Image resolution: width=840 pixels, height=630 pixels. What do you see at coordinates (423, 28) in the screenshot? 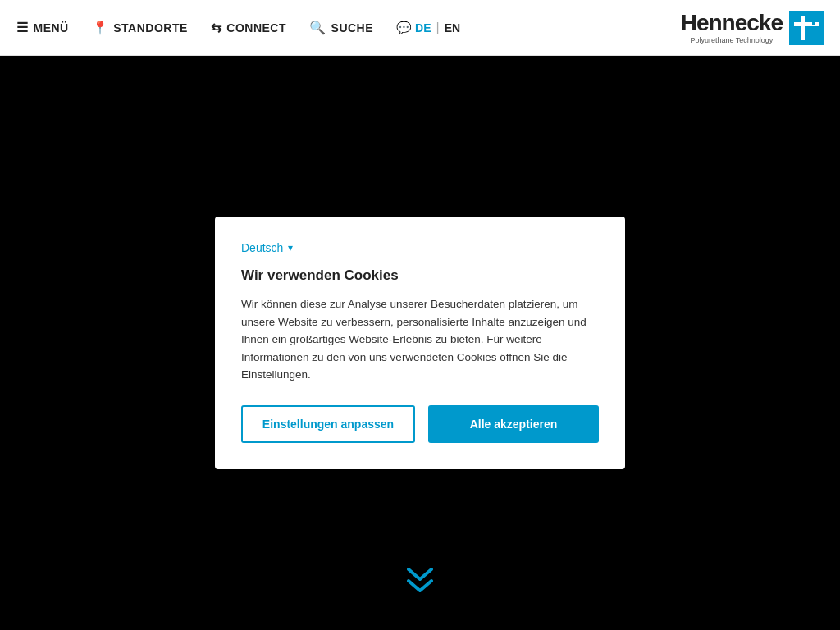
I see `lang-de-button: DE` at bounding box center [423, 28].